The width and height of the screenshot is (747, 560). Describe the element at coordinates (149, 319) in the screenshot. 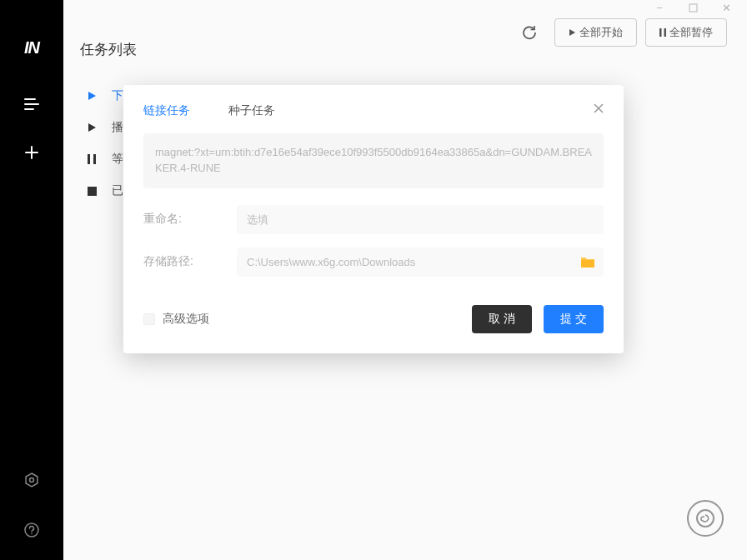

I see `checkbox-box` at that location.